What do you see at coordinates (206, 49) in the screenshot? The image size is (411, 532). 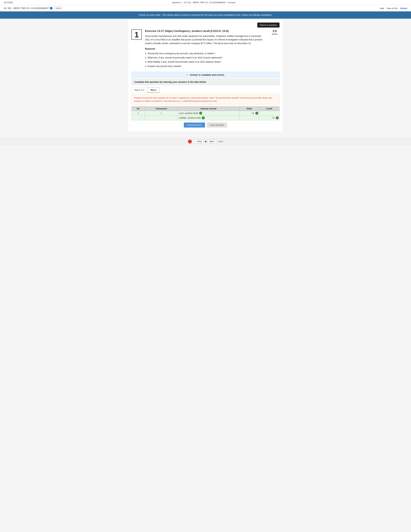 I see `question-number-row: 1 Exercise 13-17 (Algo) Contingency; pro…` at bounding box center [206, 49].